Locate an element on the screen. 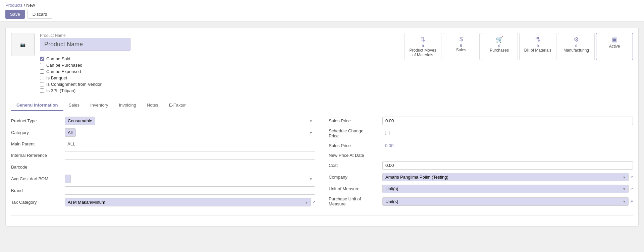 This screenshot has height=252, width=644. category-group: Category All is located at coordinates (163, 133).